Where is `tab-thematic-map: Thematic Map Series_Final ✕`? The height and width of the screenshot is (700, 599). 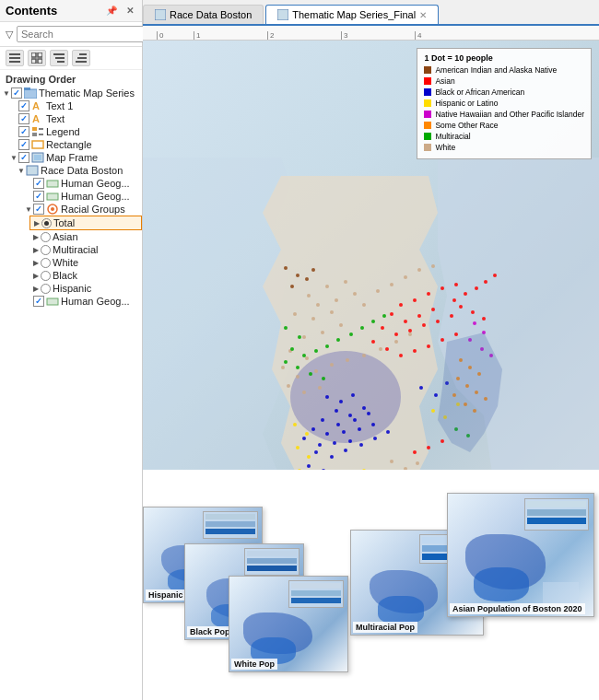
tab-thematic-map: Thematic Map Series_Final ✕ is located at coordinates (352, 15).